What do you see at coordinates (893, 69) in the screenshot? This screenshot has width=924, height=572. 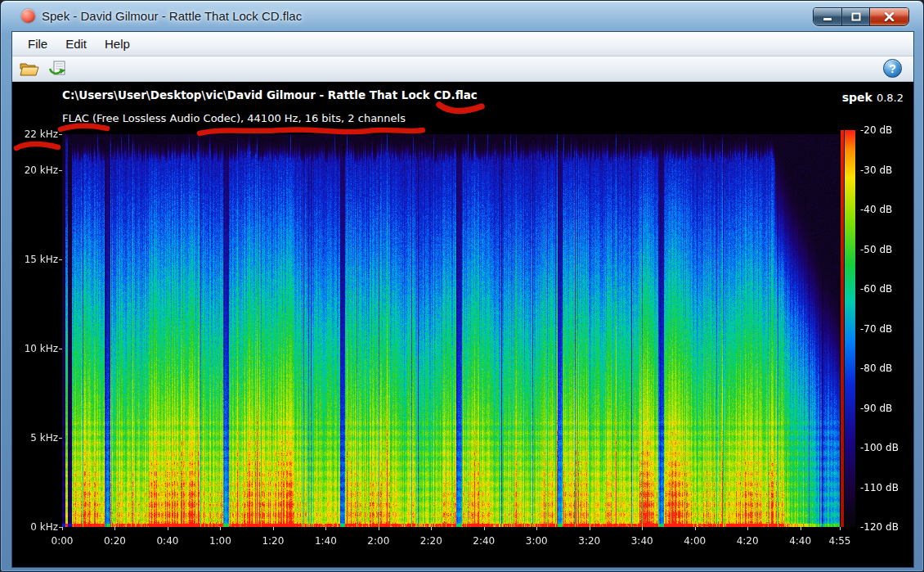 I see `help-icon: ?` at bounding box center [893, 69].